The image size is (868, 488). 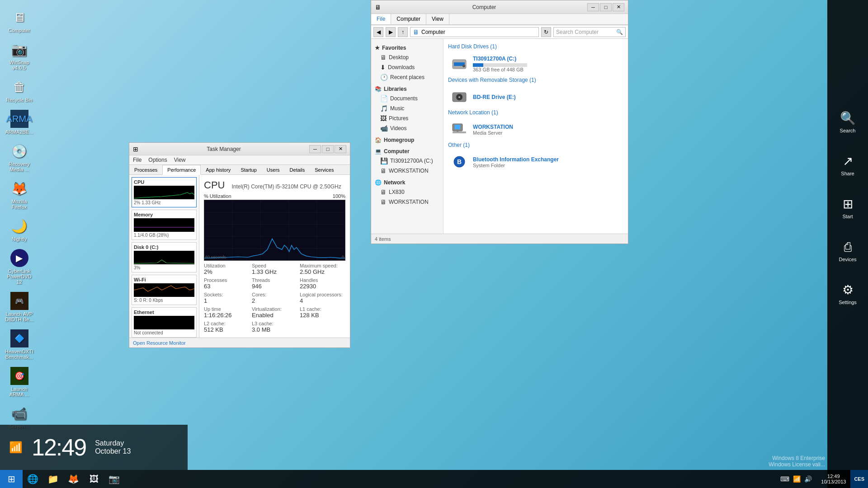 What do you see at coordinates (407, 183) in the screenshot?
I see `nav-network-title: 🌐 Network` at bounding box center [407, 183].